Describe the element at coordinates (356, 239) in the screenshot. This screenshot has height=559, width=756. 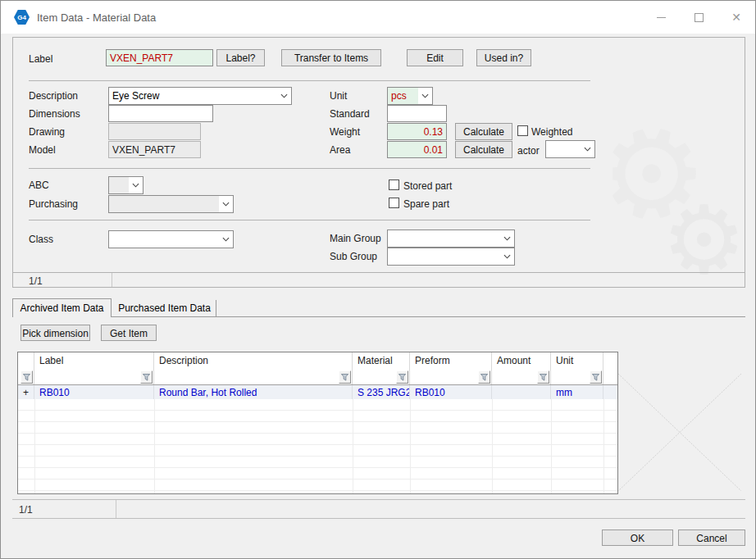
I see `main-group-label: Main Group` at that location.